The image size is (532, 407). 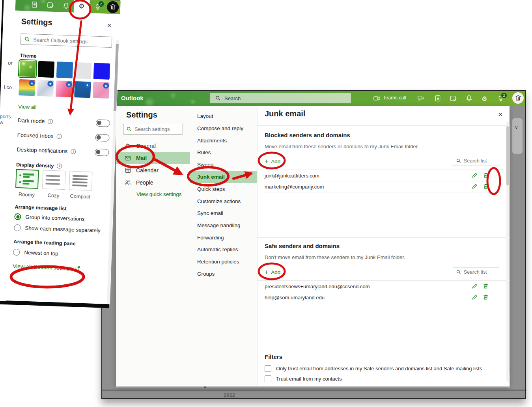 What do you see at coordinates (50, 218) in the screenshot?
I see `radio-group-conversations: Group into conversations` at bounding box center [50, 218].